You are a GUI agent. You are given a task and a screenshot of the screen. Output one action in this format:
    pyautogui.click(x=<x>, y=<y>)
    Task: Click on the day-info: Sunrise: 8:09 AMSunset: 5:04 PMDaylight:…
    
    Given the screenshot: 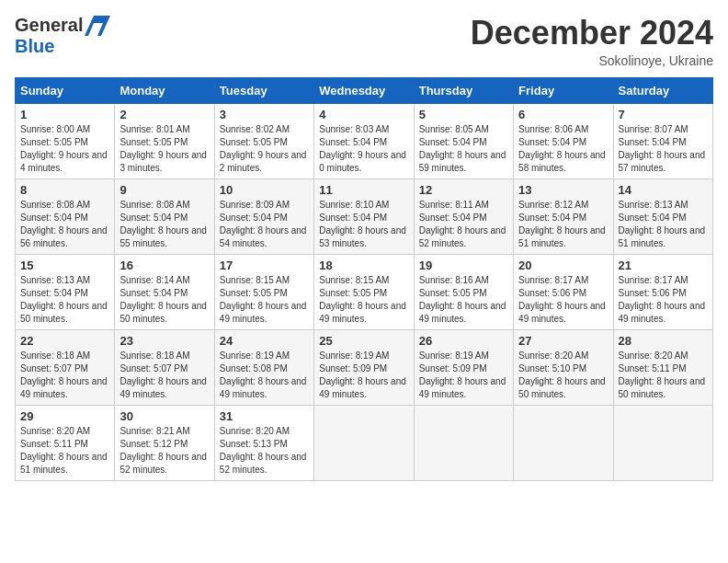 What is the action you would take?
    pyautogui.click(x=265, y=224)
    